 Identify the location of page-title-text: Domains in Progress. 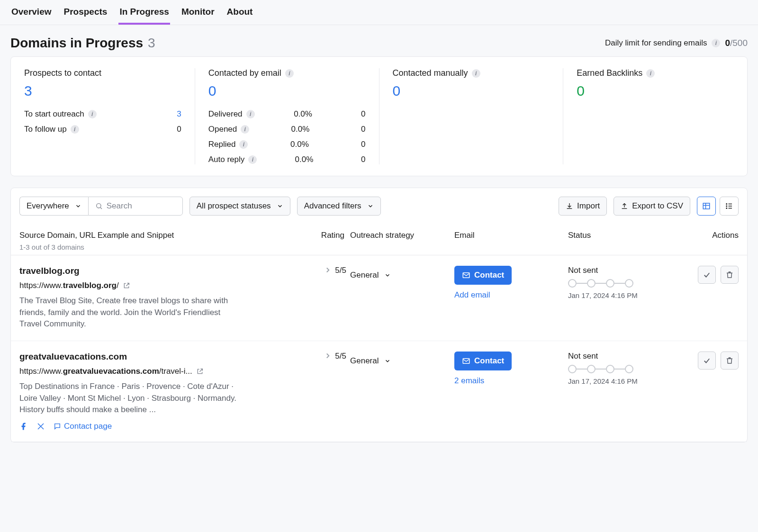
(77, 43).